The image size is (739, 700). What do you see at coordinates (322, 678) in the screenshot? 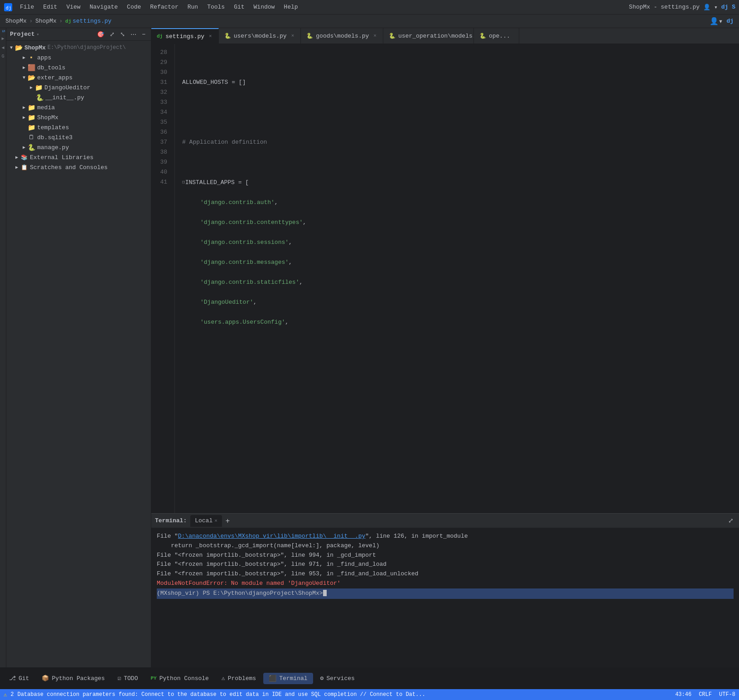
I see `services-icon: ⚙` at bounding box center [322, 678].